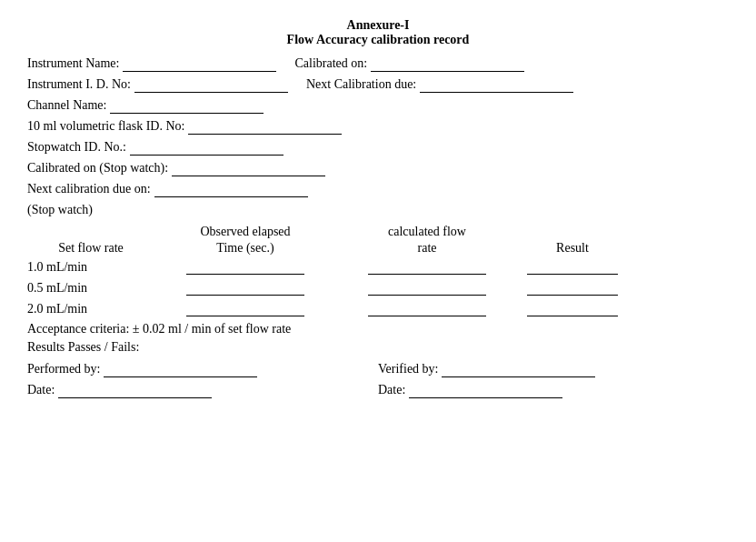 The image size is (756, 542). Describe the element at coordinates (378, 329) in the screenshot. I see `acceptance-criteria: Acceptance criteria: ± 0.02 ml / min of …` at that location.